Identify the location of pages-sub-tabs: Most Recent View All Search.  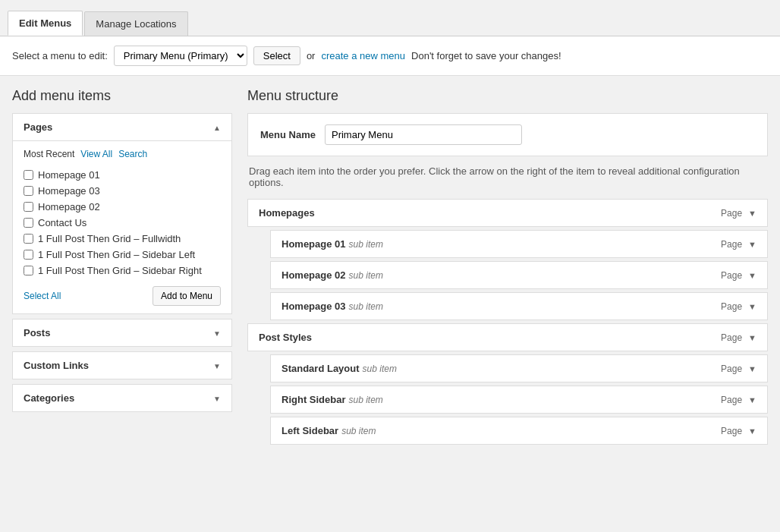
(122, 154).